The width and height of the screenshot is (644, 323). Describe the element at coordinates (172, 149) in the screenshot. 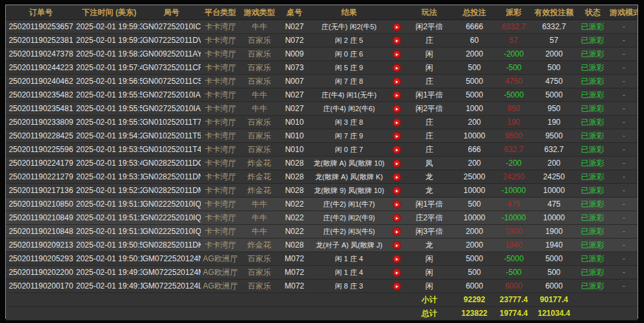

I see `round-cell: GN010252011T4` at that location.